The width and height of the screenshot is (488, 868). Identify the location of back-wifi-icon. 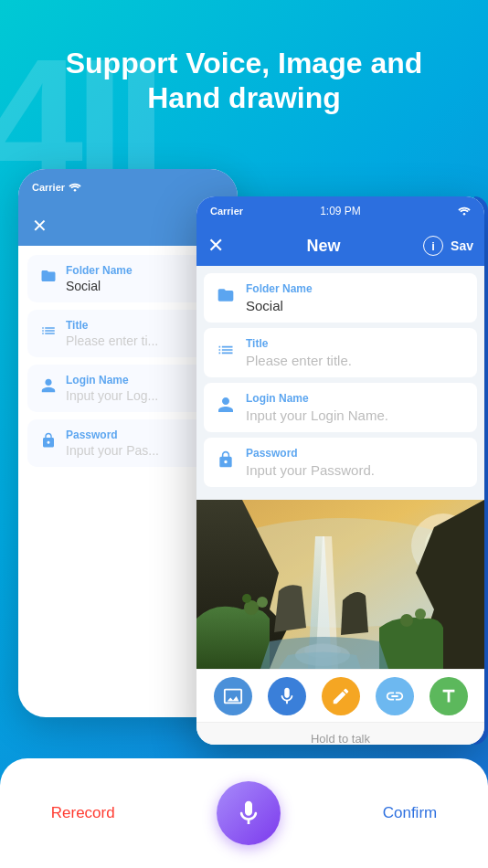
(75, 187).